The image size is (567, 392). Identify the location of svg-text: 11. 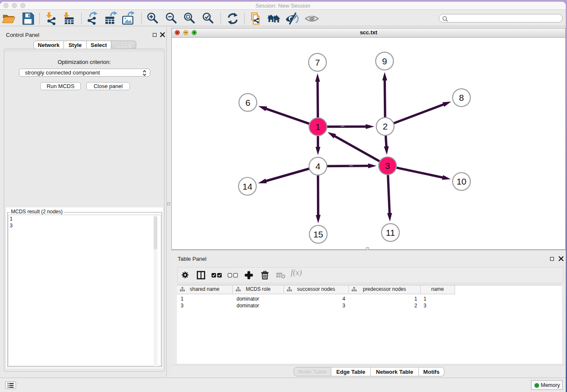
(391, 233).